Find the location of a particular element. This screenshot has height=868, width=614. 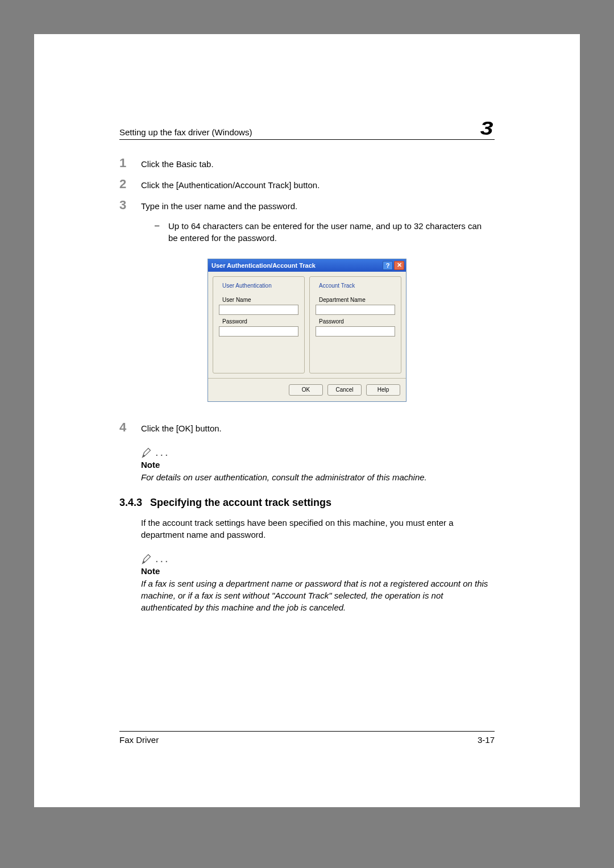

auth-dialog: User Authentication/Account Track ? ✕ Us… is located at coordinates (307, 330).